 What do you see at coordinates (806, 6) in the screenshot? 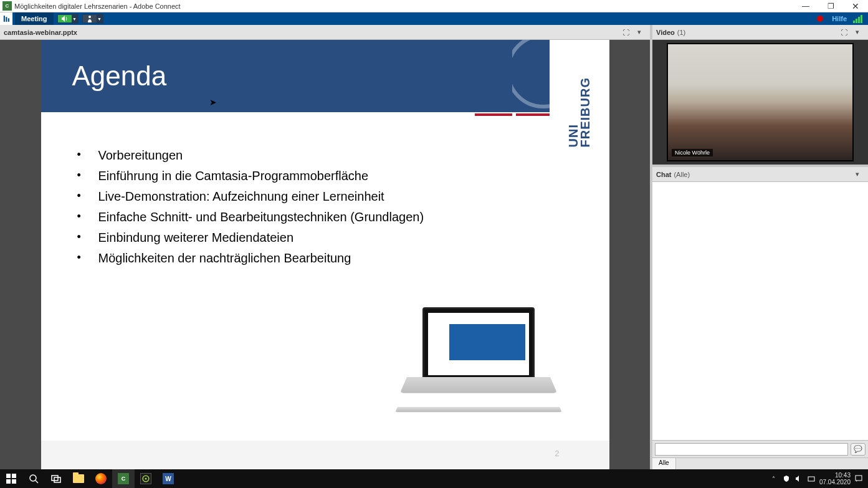
I see `window-minimize-button: —` at bounding box center [806, 6].